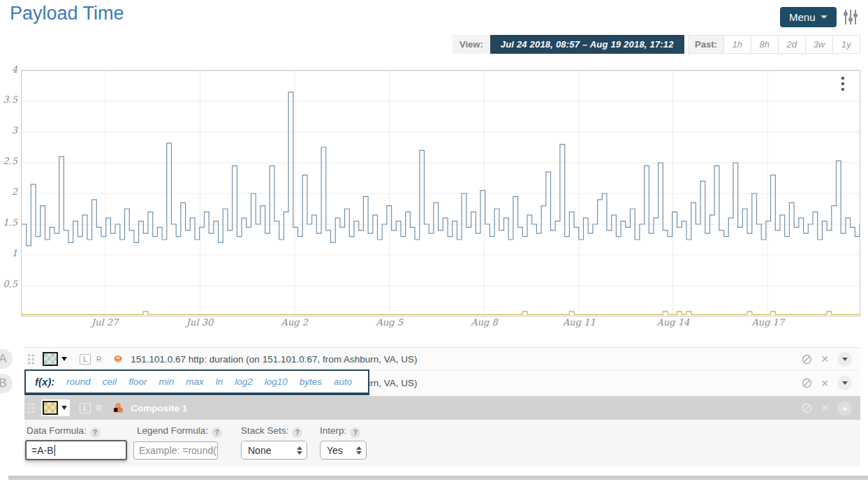 This screenshot has height=484, width=868. I want to click on menu-button-label: Menu, so click(802, 17).